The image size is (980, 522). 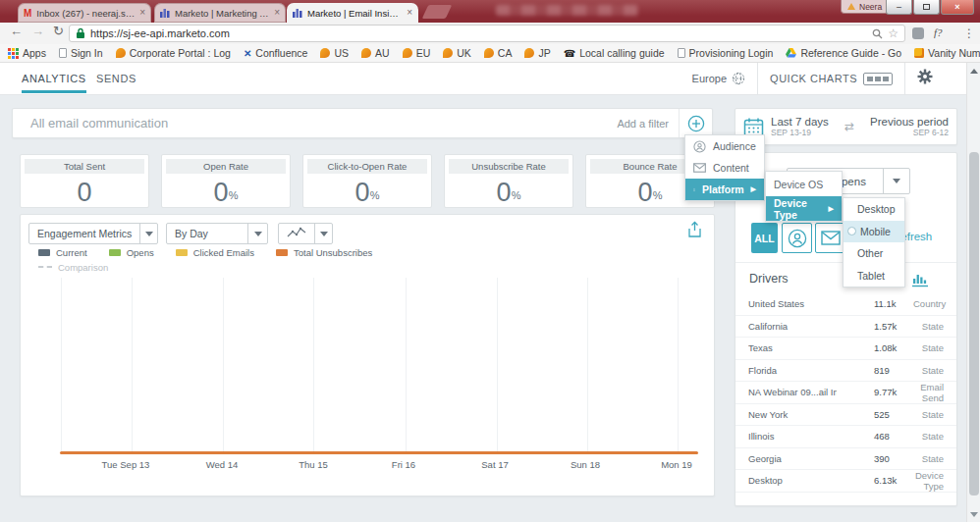 What do you see at coordinates (974, 324) in the screenshot?
I see `scrollbar-thumb` at bounding box center [974, 324].